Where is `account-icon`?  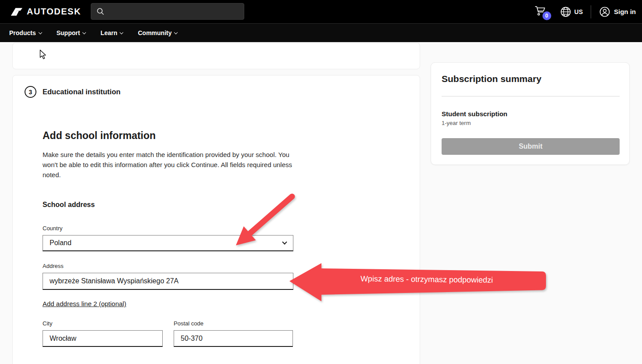
account-icon is located at coordinates (605, 12).